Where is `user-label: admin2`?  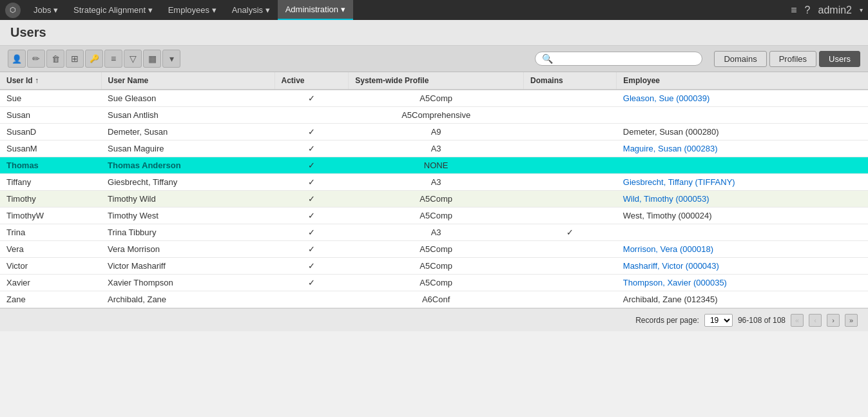 user-label: admin2 is located at coordinates (835, 10).